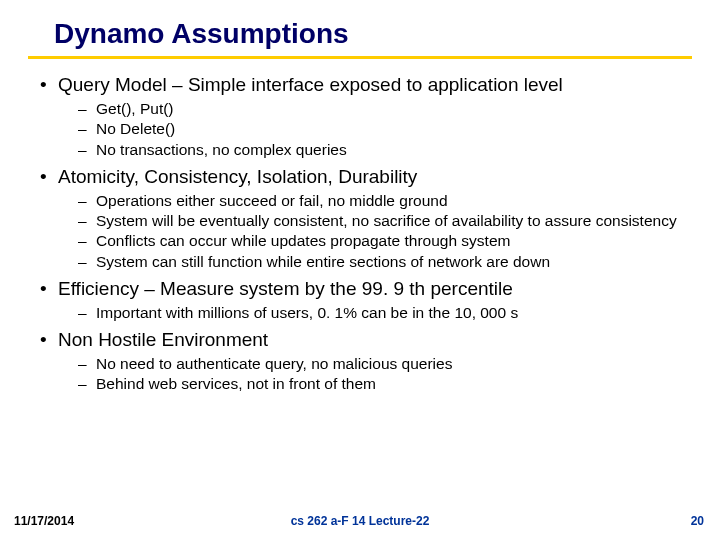 This screenshot has height=540, width=720. Describe the element at coordinates (698, 521) in the screenshot. I see `footer-page: 20` at that location.